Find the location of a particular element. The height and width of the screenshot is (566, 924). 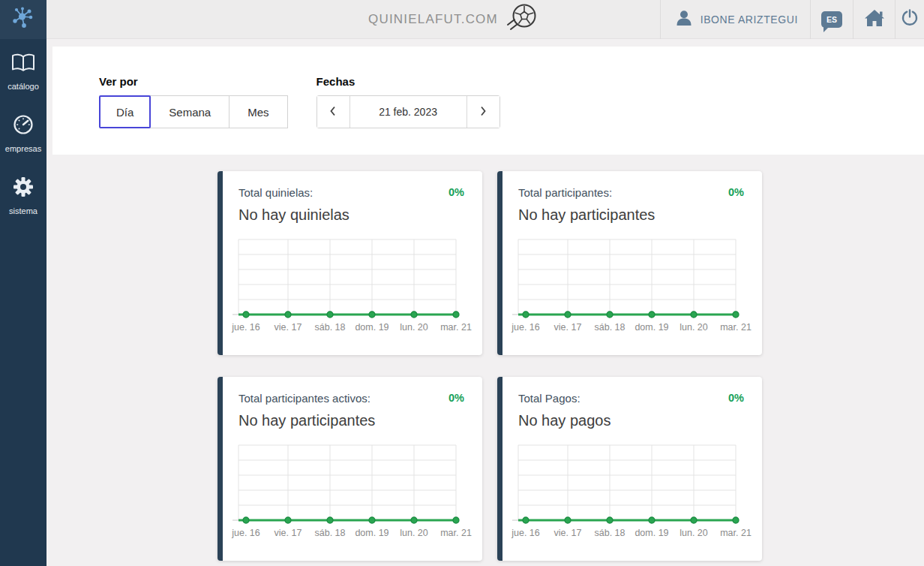

view-by-label: Ver por is located at coordinates (194, 81).